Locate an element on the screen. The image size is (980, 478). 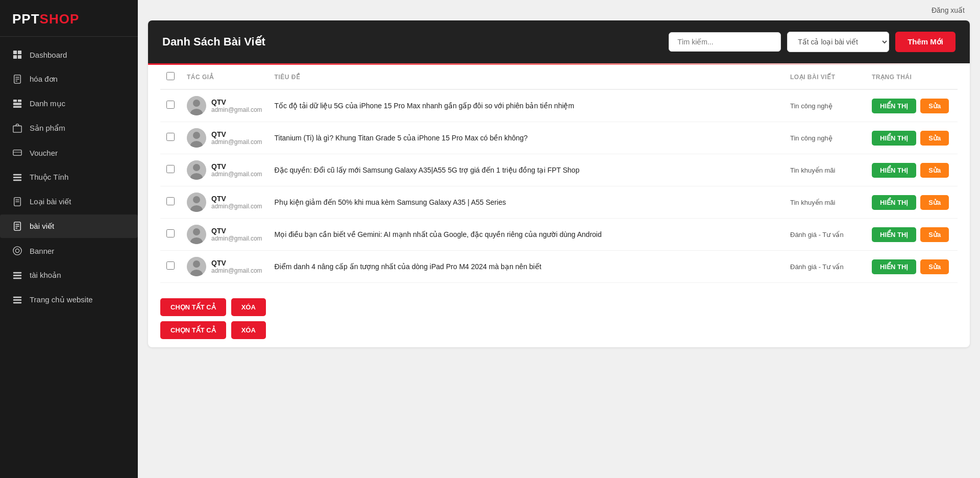
author-email-4: admin@gmail.com is located at coordinates (237, 238).